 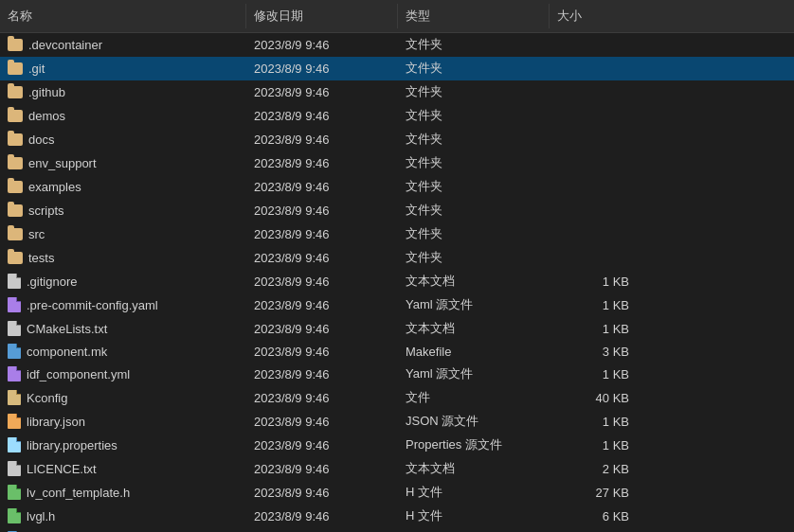 I want to click on file-icon, so click(x=14, y=281).